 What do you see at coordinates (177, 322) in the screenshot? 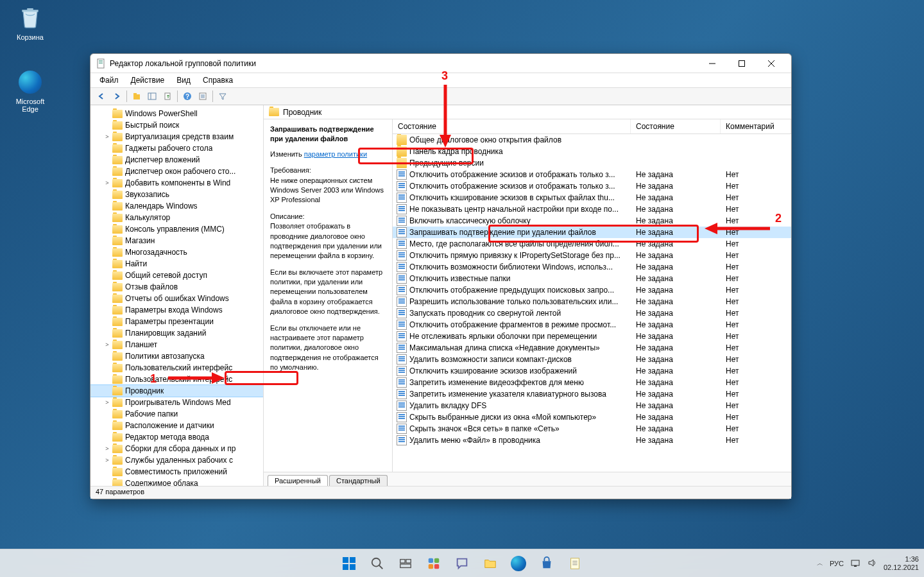
I see `tree-item: Параметры презентации` at bounding box center [177, 322].